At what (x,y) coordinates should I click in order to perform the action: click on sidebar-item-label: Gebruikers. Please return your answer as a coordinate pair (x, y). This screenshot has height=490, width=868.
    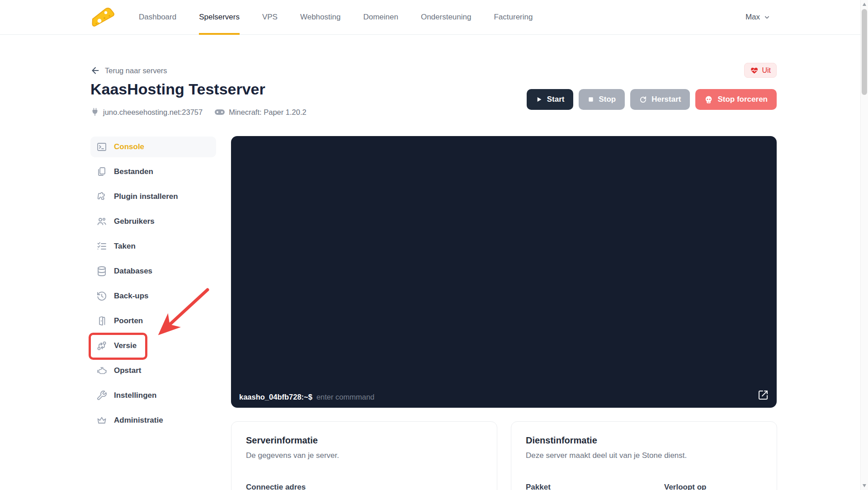
    Looking at the image, I should click on (134, 221).